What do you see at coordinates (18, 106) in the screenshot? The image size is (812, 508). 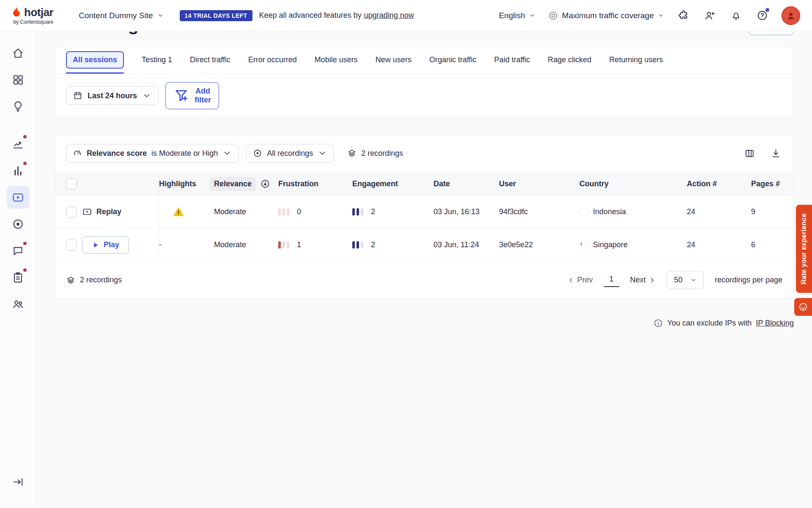 I see `sidebar-item-highlights` at bounding box center [18, 106].